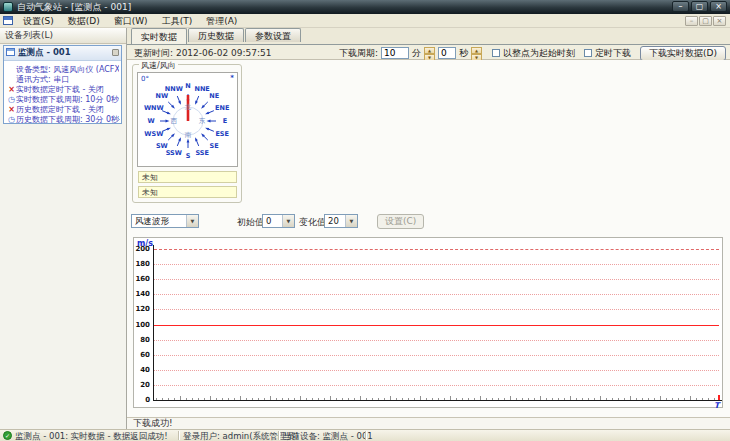 Image resolution: width=730 pixels, height=441 pixels. I want to click on timed-download-label: 定时下载, so click(613, 54).